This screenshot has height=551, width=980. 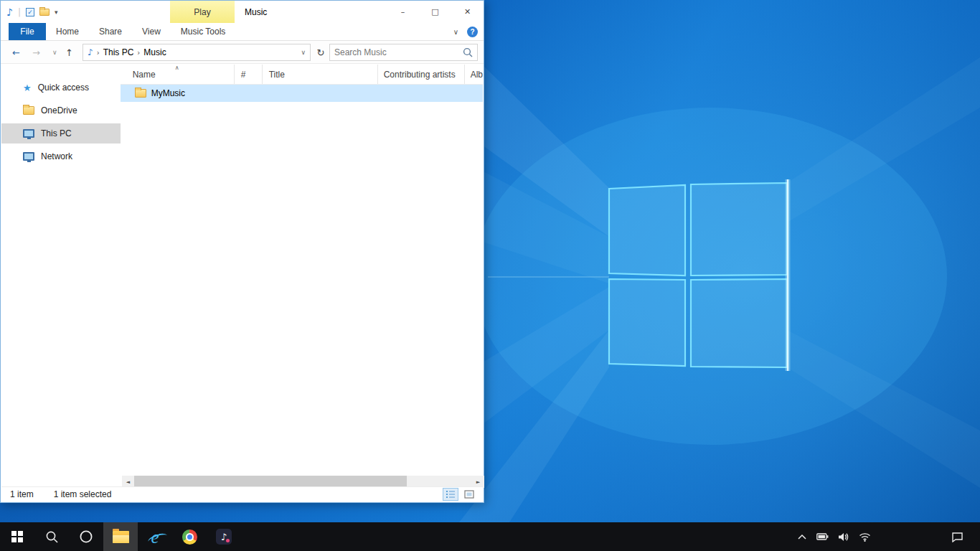 I want to click on up-button: ↑, so click(x=69, y=52).